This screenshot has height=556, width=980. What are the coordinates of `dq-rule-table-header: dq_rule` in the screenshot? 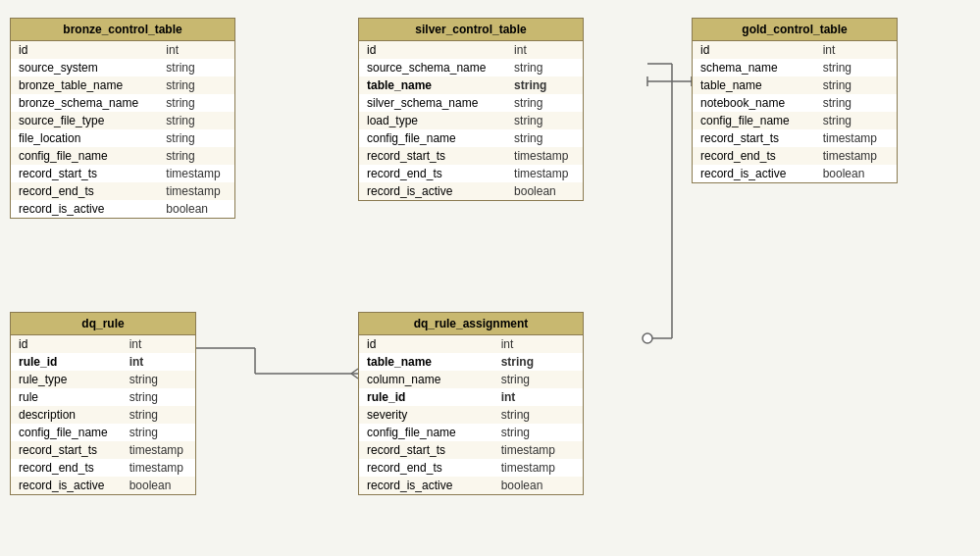 It's located at (103, 324).